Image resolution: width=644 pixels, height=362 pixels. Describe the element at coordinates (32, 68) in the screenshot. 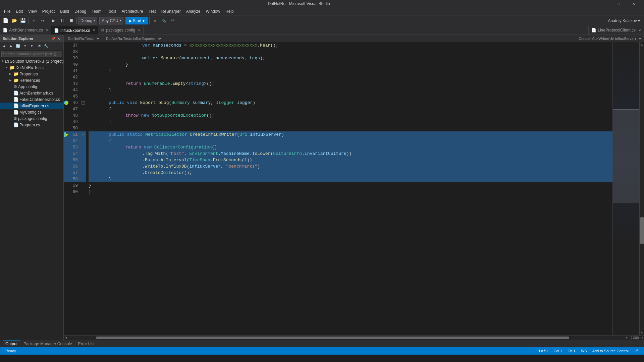

I see `tree-item-project: ▼ 📁 DotNetRu.Tests` at that location.